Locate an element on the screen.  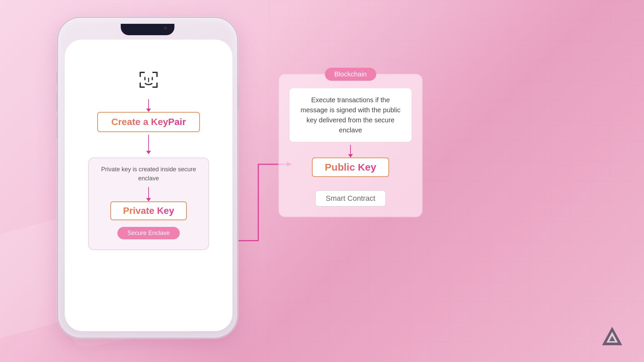
blockchain-description-text: Execute transactions if the message is s… is located at coordinates (351, 115).